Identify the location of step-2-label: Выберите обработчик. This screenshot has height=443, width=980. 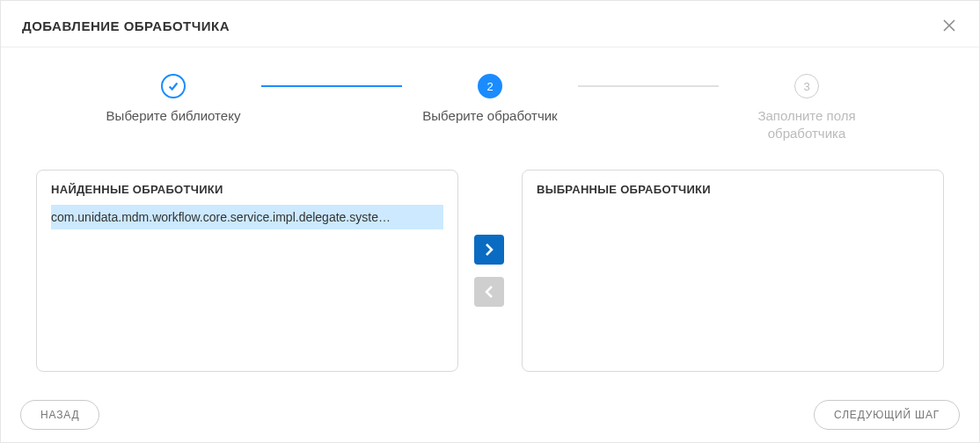
(489, 116).